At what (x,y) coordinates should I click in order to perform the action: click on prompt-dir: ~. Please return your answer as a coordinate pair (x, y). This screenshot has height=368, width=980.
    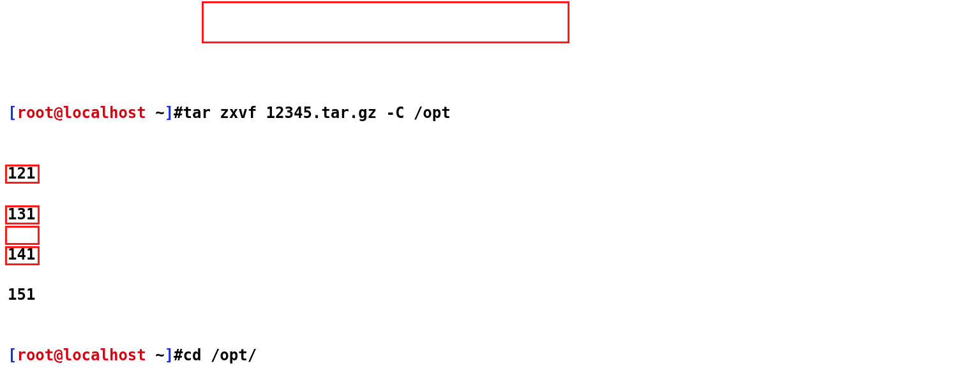
    Looking at the image, I should click on (160, 113).